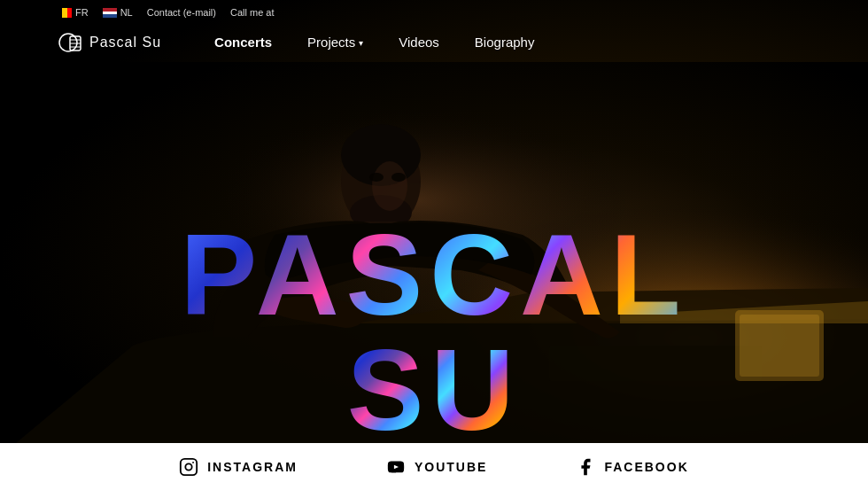 The width and height of the screenshot is (868, 490). Describe the element at coordinates (238, 467) in the screenshot. I see `instagram-link: INSTAGRAM` at that location.